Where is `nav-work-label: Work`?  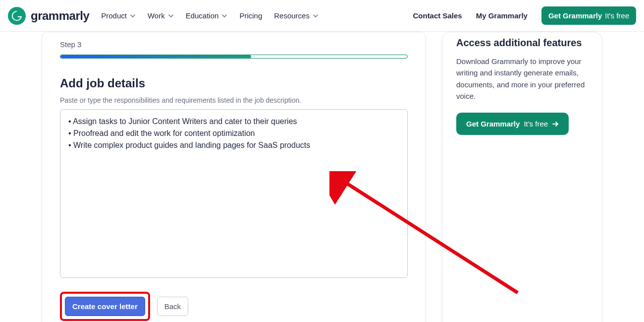
nav-work-label: Work is located at coordinates (157, 16).